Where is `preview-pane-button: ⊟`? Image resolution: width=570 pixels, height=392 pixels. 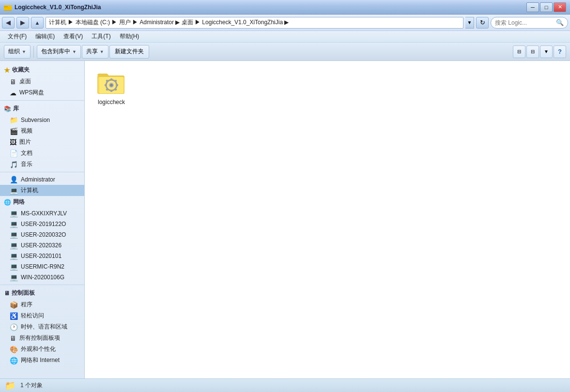 preview-pane-button: ⊟ is located at coordinates (519, 52).